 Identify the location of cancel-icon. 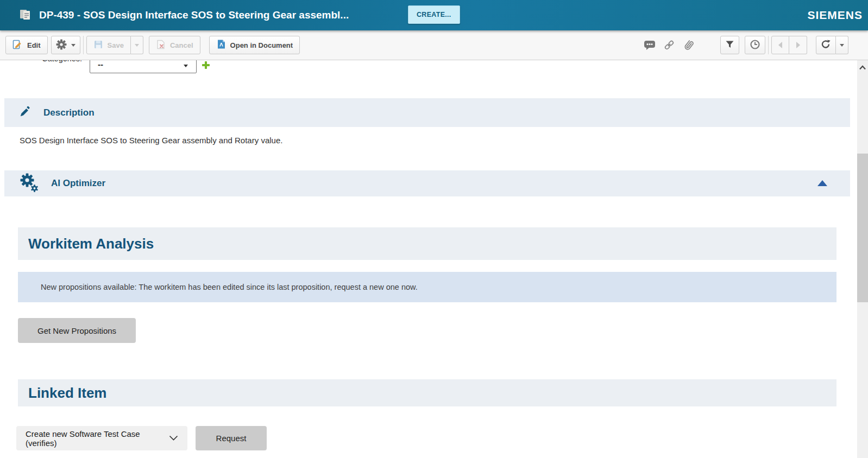
(161, 46).